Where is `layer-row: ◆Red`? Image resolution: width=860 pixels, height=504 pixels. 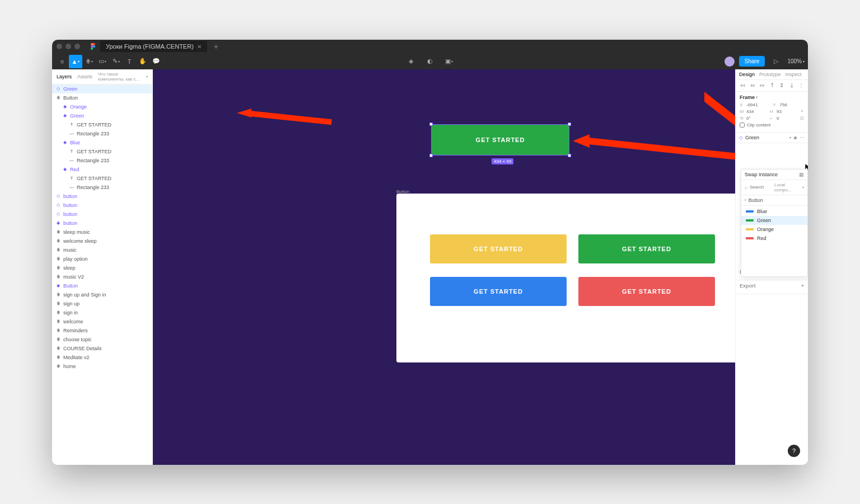
layer-row: ◆Red is located at coordinates (102, 169).